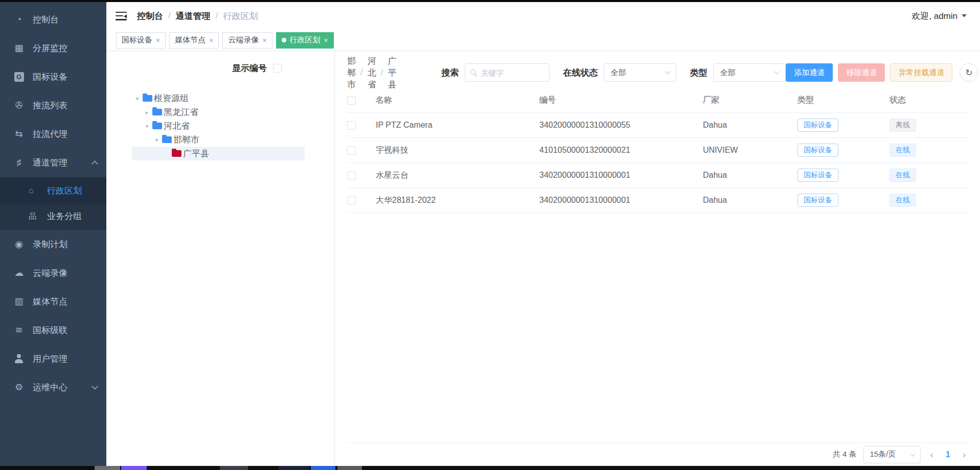 This screenshot has height=470, width=980. What do you see at coordinates (196, 153) in the screenshot?
I see `tree-node-label: 广平县` at bounding box center [196, 153].